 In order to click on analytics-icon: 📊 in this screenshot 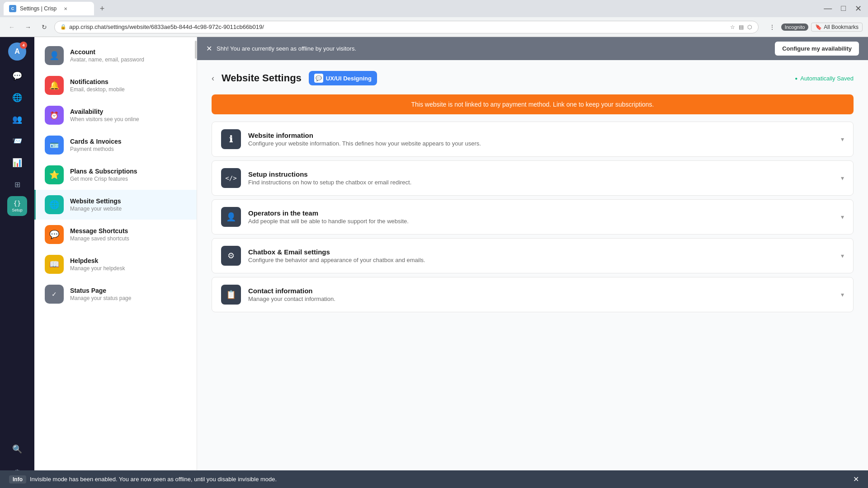, I will do `click(17, 163)`.